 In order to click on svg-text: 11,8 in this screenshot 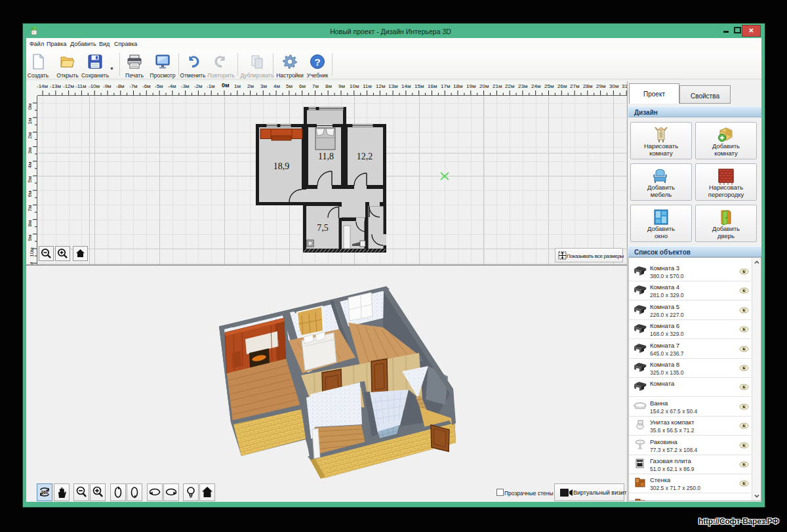, I will do `click(326, 156)`.